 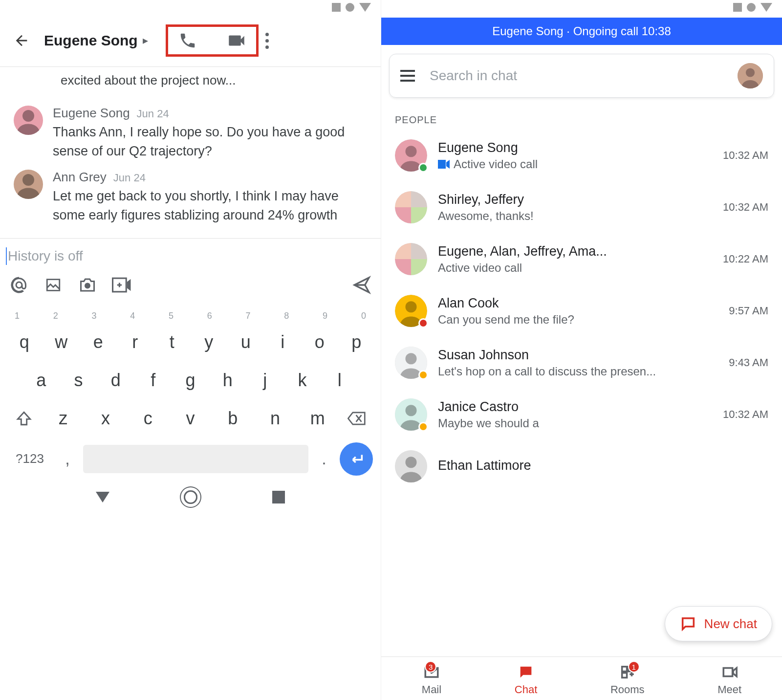 What do you see at coordinates (730, 672) in the screenshot?
I see `meet-icon` at bounding box center [730, 672].